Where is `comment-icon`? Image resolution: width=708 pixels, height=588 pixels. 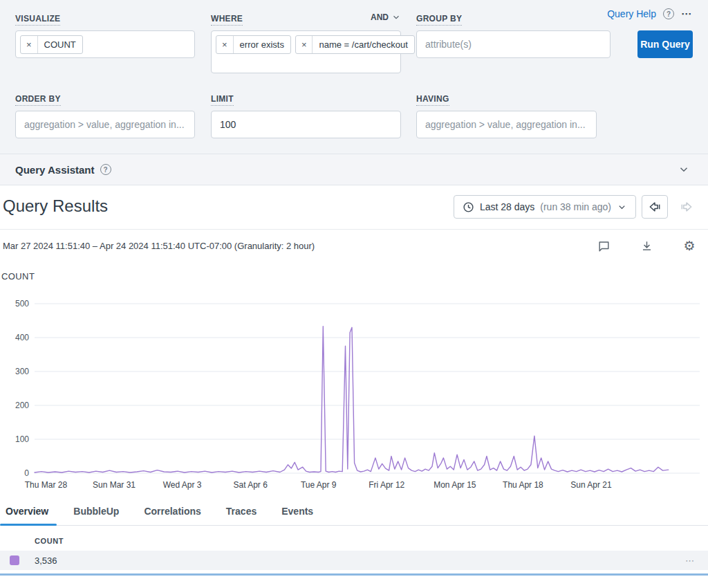
comment-icon is located at coordinates (604, 246).